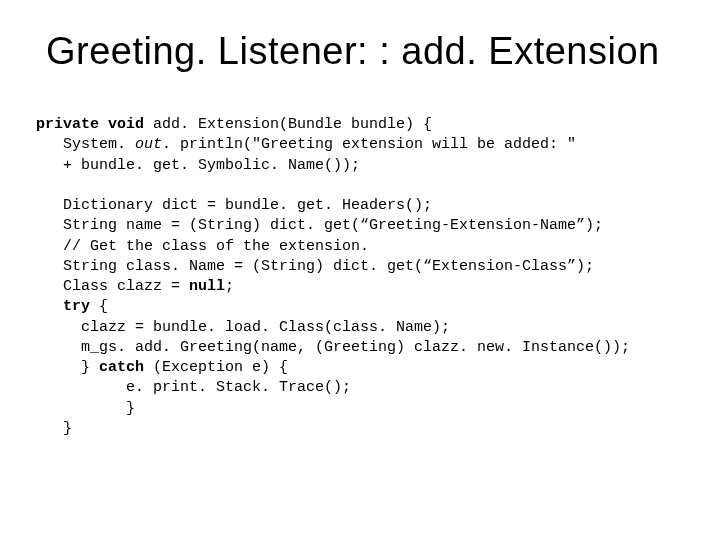 This screenshot has width=720, height=540. What do you see at coordinates (243, 328) in the screenshot?
I see `code-text: clazz = bundle. load. Class(class. Name)…` at bounding box center [243, 328].